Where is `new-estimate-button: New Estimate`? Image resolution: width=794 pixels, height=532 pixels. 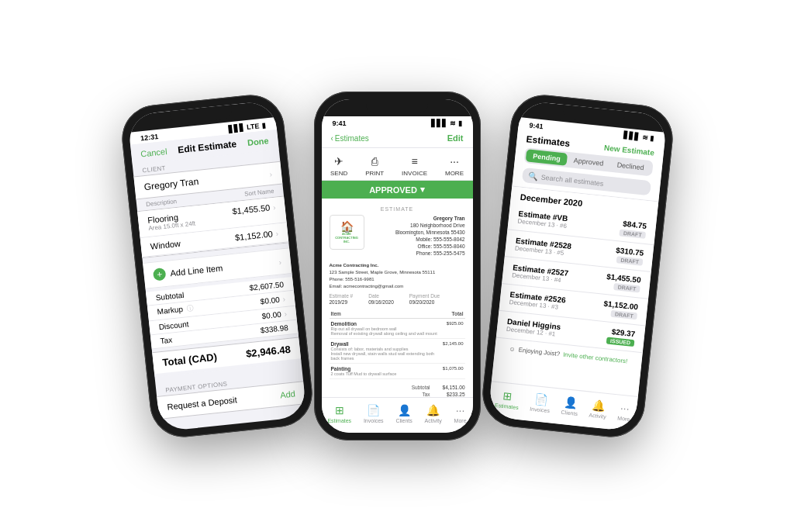
new-estimate-button: New Estimate is located at coordinates (629, 150).